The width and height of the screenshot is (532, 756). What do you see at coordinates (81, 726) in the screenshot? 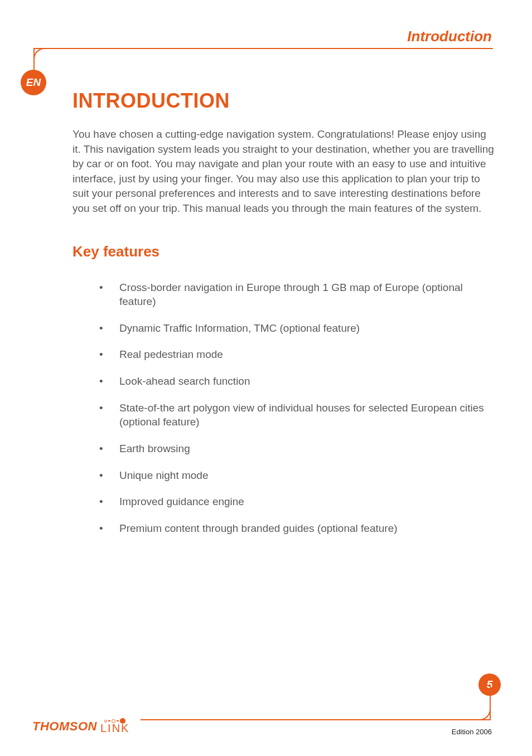
I see `brand-logo: THOMSON LINK` at bounding box center [81, 726].